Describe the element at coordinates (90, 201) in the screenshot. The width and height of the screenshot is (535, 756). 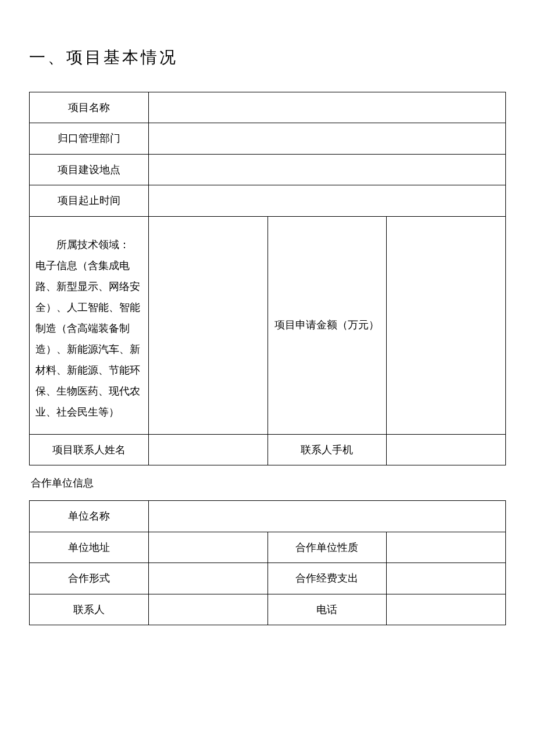
I see `duration-label: 项目起止时间` at that location.